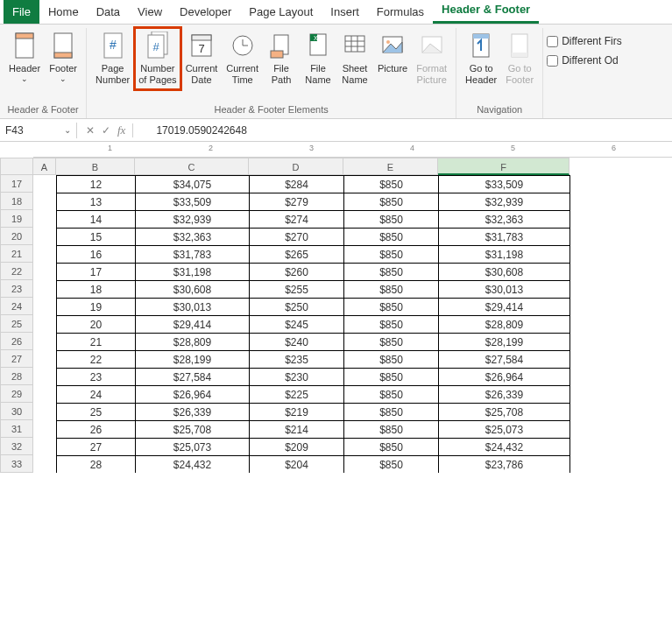 The height and width of the screenshot is (640, 672). Describe the element at coordinates (202, 59) in the screenshot. I see `current-date-button: 7 Current Date` at that location.